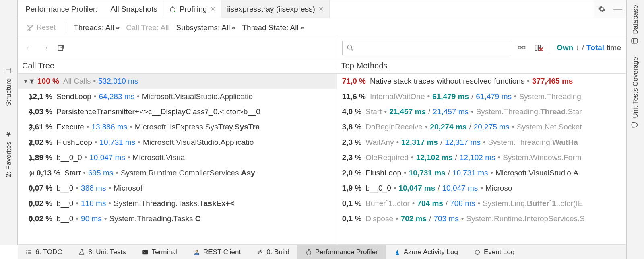  Describe the element at coordinates (278, 252) in the screenshot. I see `bottom-tab-label: 0: Build` at that location.